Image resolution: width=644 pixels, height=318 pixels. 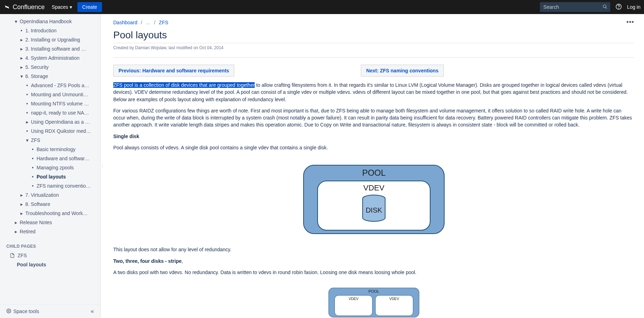 What do you see at coordinates (374, 249) in the screenshot?
I see `paragraph-no-redundancy: This layout does not allow for any level…` at bounding box center [374, 249].